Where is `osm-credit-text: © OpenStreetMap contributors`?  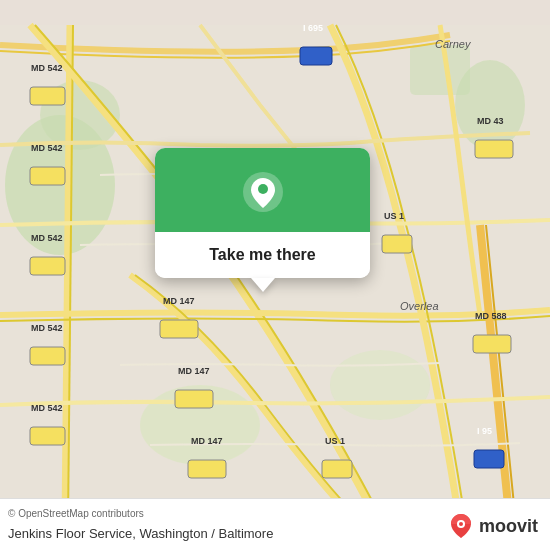
osm-credit-text: © OpenStreetMap contributors is located at coordinates (76, 514).